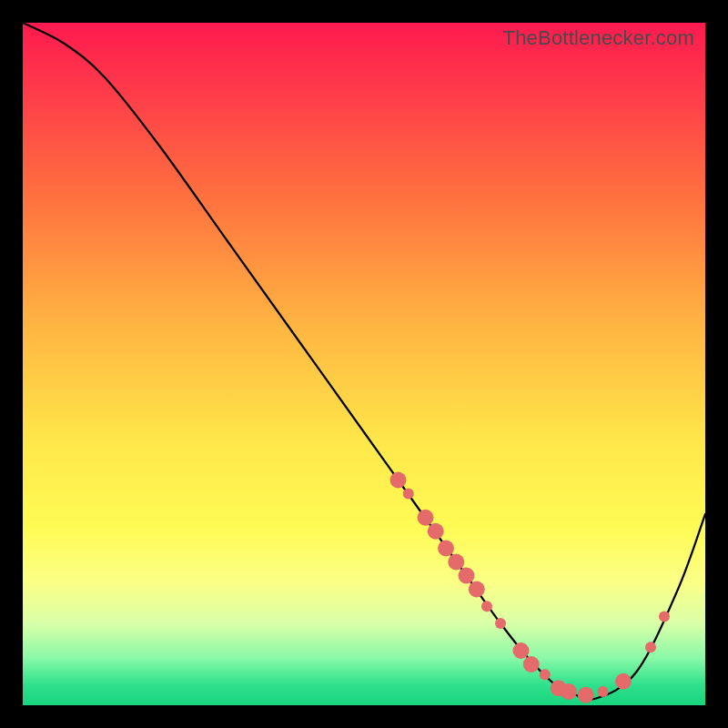  Describe the element at coordinates (531, 588) in the screenshot. I see `highlight-dots-group` at that location.